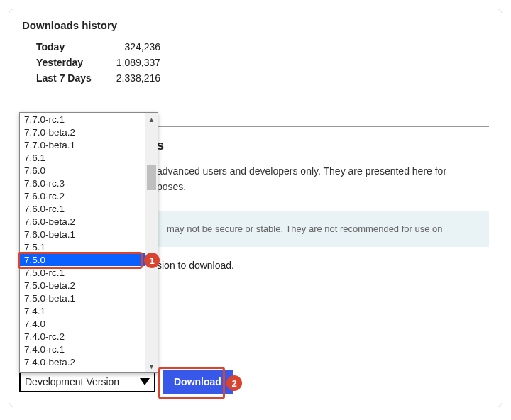 The height and width of the screenshot is (420, 511). What do you see at coordinates (82, 119) in the screenshot?
I see `version-option: 7.7.0-rc.1` at bounding box center [82, 119].